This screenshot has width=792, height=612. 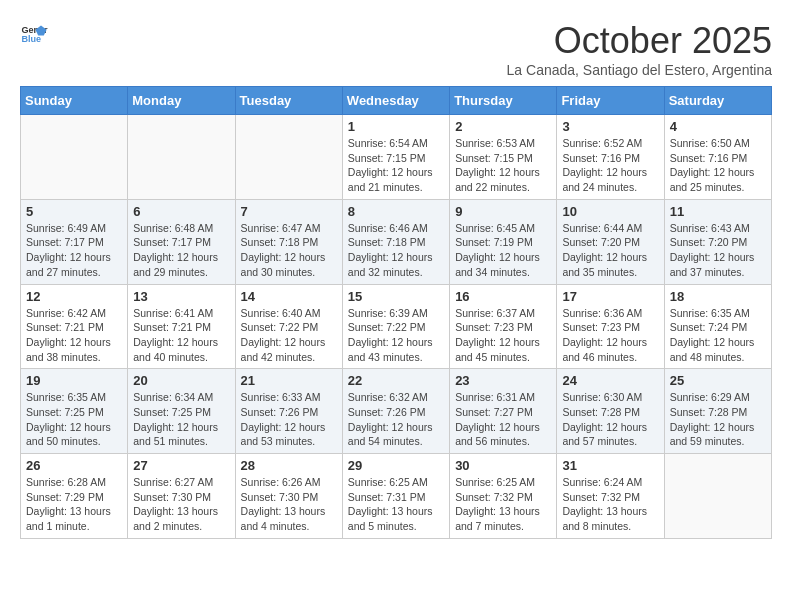 What do you see at coordinates (396, 158) in the screenshot?
I see `calendar-week-row: 1Sunrise: 6:54 AMSunset: 7:15 PMDaylight…` at bounding box center [396, 158].